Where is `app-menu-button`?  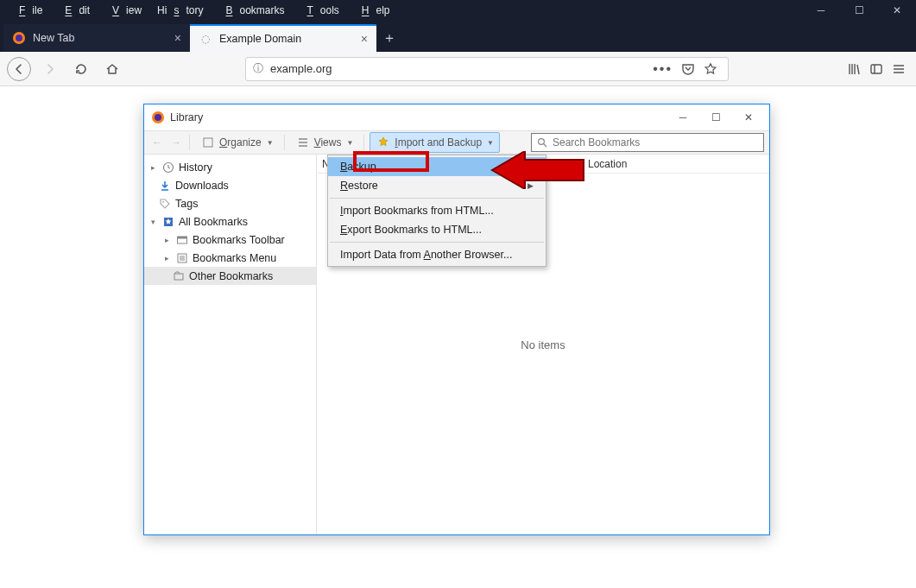 app-menu-button is located at coordinates (899, 69).